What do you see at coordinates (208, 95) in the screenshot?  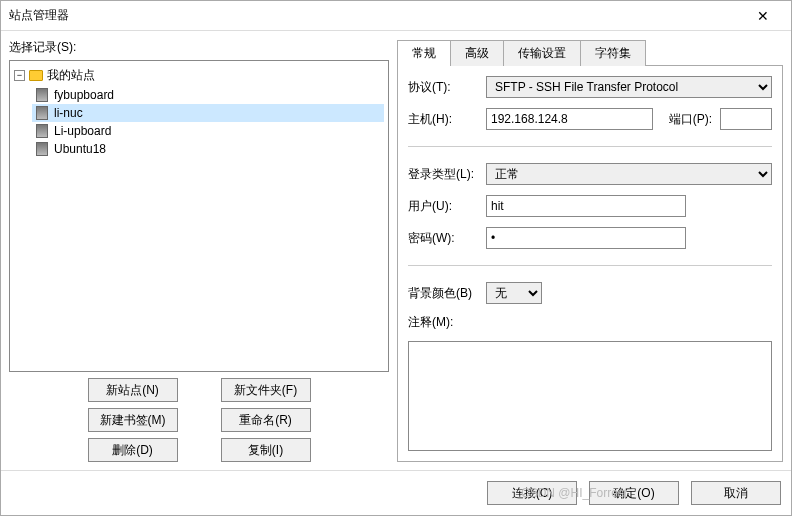 I see `tree-item: fybupboard` at bounding box center [208, 95].